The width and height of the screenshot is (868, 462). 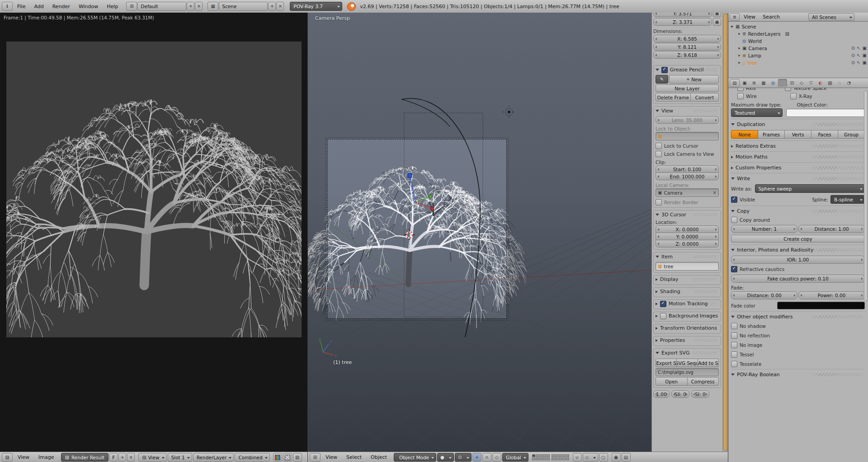 What do you see at coordinates (734, 326) in the screenshot?
I see `no-shadow-checkbox` at bounding box center [734, 326].